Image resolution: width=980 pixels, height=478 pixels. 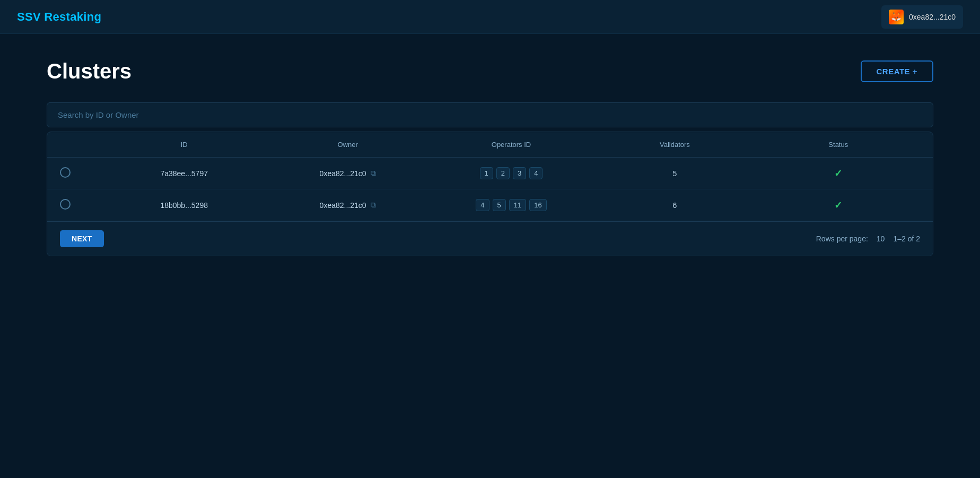 I want to click on row-status-2: ✓, so click(x=838, y=205).